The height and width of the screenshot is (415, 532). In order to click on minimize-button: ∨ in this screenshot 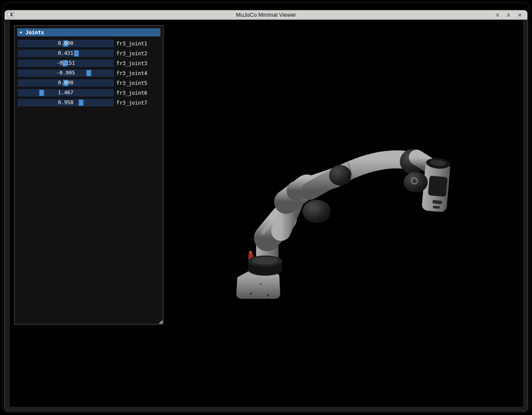, I will do `click(498, 15)`.